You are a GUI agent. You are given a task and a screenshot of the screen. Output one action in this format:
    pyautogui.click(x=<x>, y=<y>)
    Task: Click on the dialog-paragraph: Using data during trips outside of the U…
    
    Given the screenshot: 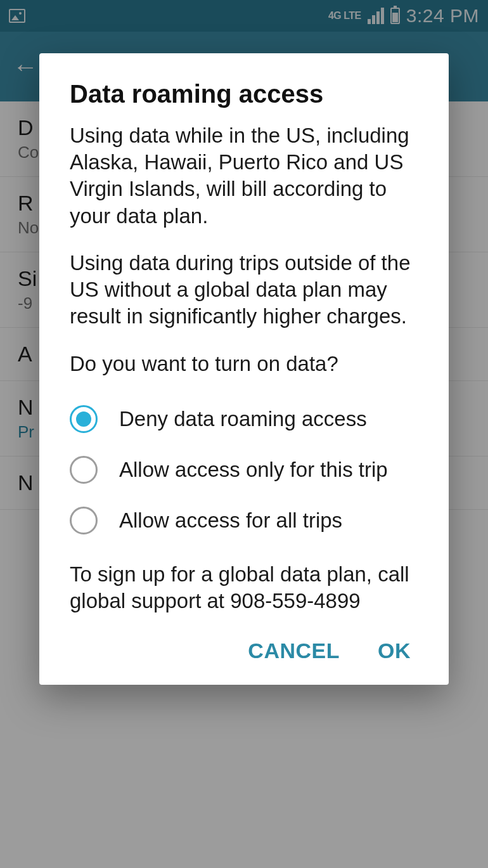 What is the action you would take?
    pyautogui.click(x=244, y=290)
    